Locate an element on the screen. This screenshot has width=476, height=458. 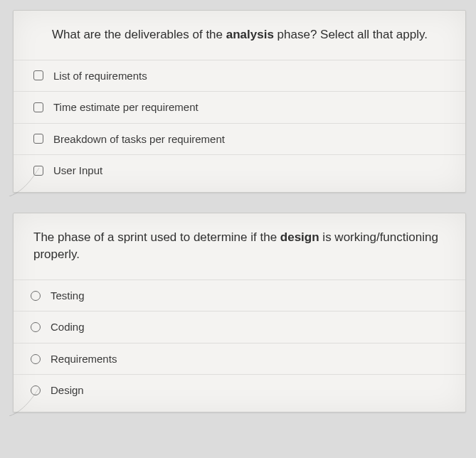
q1-option-label-3: User Input is located at coordinates (78, 171).